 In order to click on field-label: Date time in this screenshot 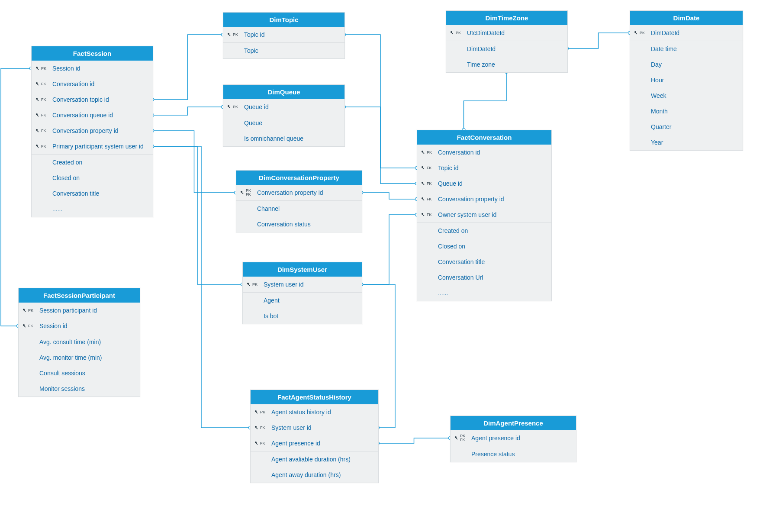, I will do `click(664, 49)`.